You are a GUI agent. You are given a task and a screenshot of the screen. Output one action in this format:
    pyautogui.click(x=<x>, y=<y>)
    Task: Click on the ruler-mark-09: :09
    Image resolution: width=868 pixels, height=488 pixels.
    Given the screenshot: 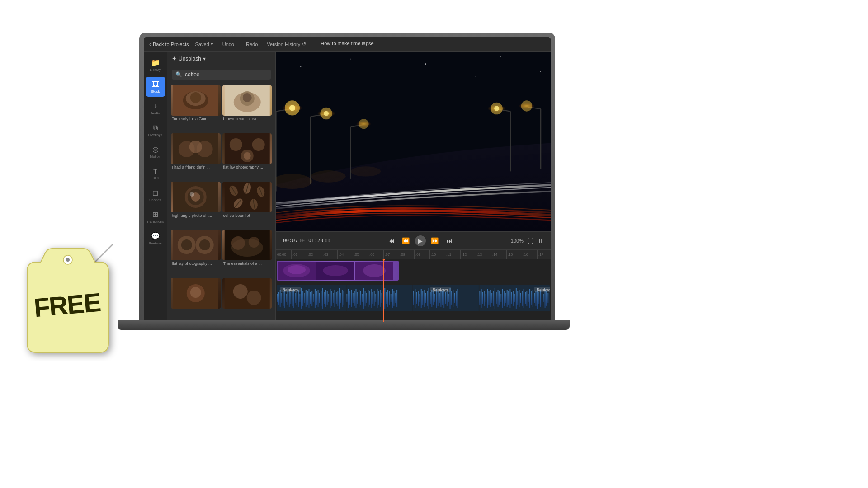 What is the action you would take?
    pyautogui.click(x=422, y=254)
    